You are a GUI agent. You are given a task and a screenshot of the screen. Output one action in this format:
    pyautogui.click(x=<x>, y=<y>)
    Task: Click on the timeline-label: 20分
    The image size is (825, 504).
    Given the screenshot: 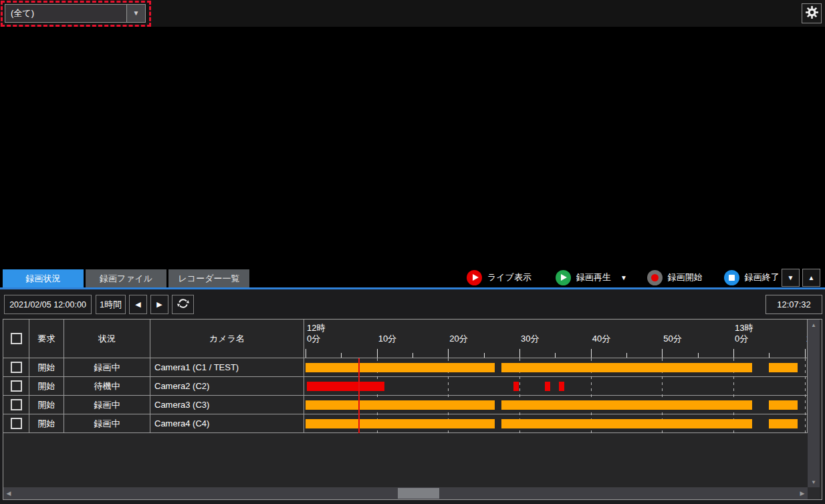 What is the action you would take?
    pyautogui.click(x=459, y=334)
    